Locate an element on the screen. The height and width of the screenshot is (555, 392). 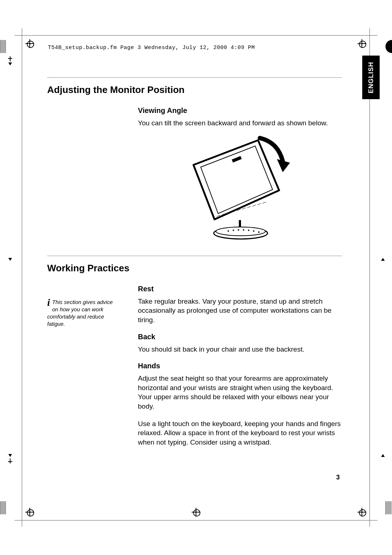
subheading-back: Back is located at coordinates (240, 337).